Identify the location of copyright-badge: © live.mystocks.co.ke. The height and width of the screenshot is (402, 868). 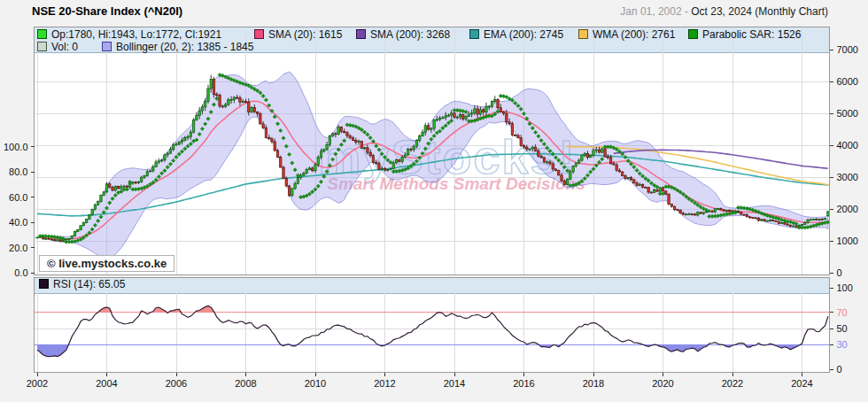
(106, 264).